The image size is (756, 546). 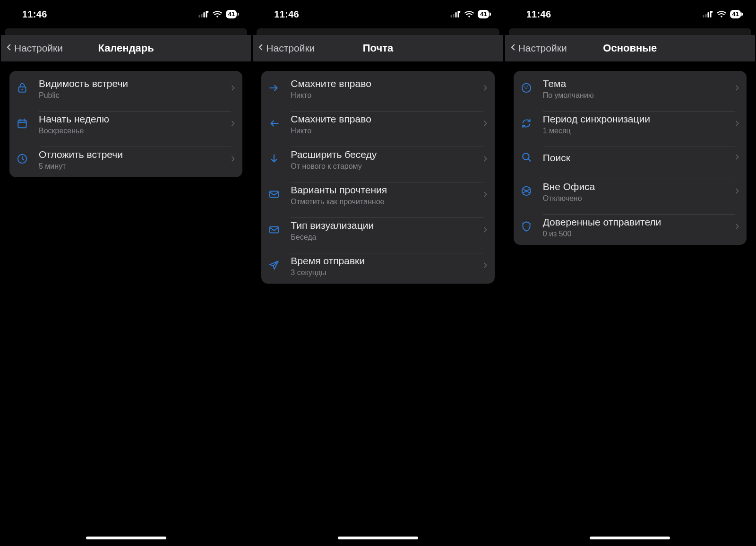 What do you see at coordinates (378, 266) in the screenshot?
I see `list-row: Время отправки 3 секунды` at bounding box center [378, 266].